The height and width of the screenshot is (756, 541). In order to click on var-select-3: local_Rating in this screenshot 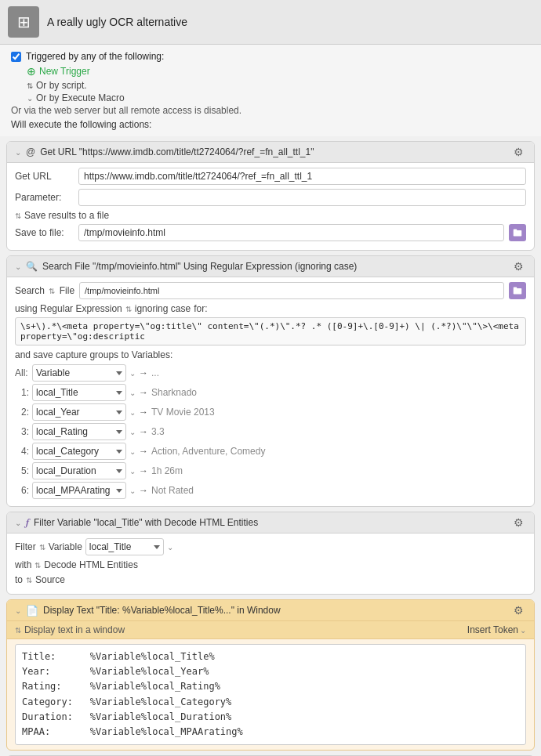, I will do `click(79, 432)`.